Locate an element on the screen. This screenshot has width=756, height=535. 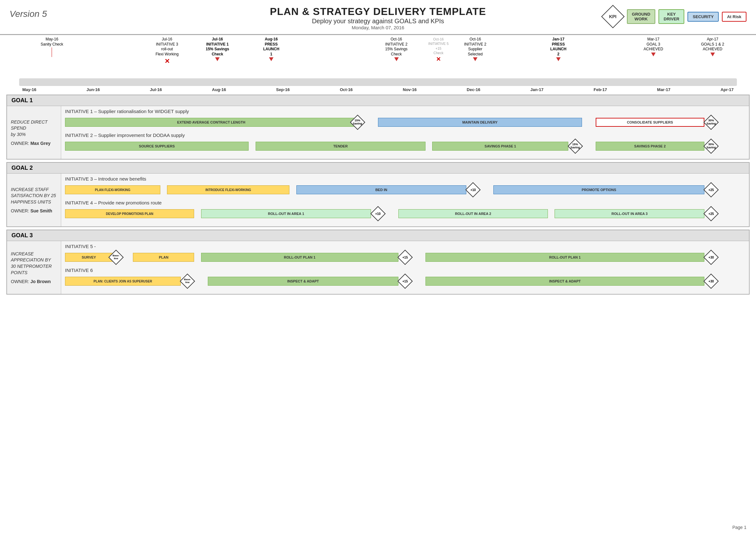
bar-extend-contract: EXTEND AVERAGE CONTRACT LENGTH is located at coordinates (211, 123).